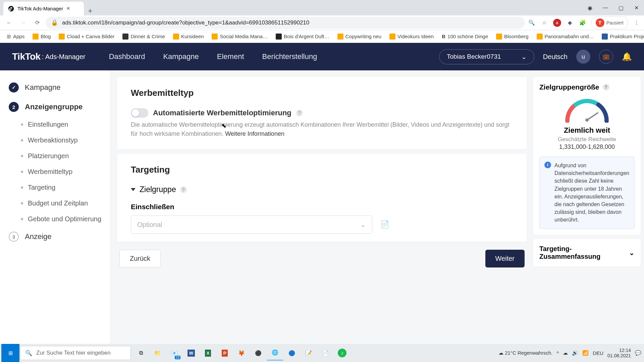 The image size is (644, 362). I want to click on auto-optimization-toggle, so click(140, 113).